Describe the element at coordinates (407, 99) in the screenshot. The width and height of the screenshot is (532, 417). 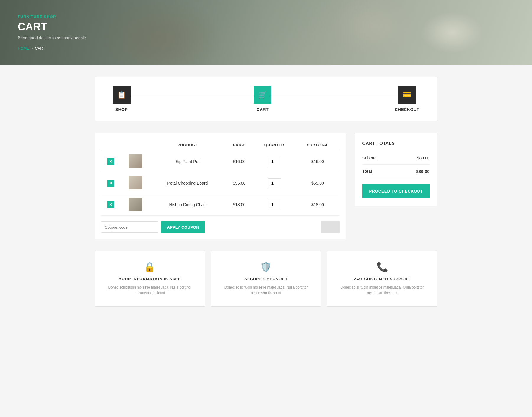
I see `step-checkout: 💳 CHECKOUT` at that location.